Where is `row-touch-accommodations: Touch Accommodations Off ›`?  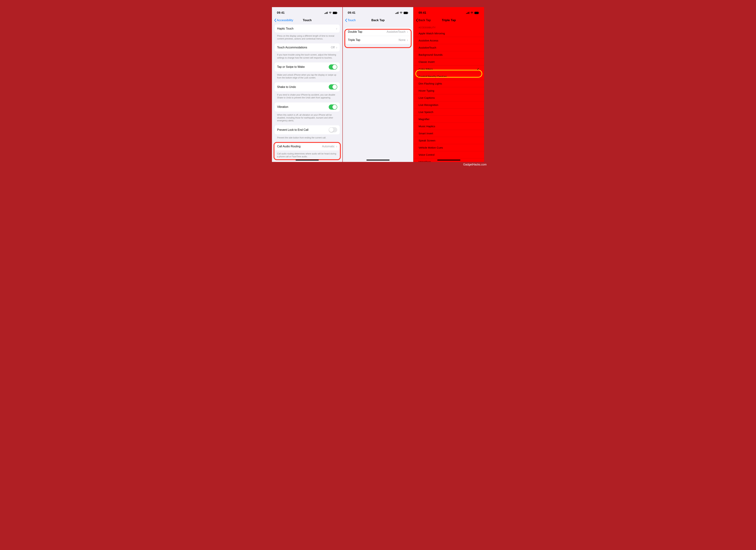 row-touch-accommodations: Touch Accommodations Off › is located at coordinates (307, 47).